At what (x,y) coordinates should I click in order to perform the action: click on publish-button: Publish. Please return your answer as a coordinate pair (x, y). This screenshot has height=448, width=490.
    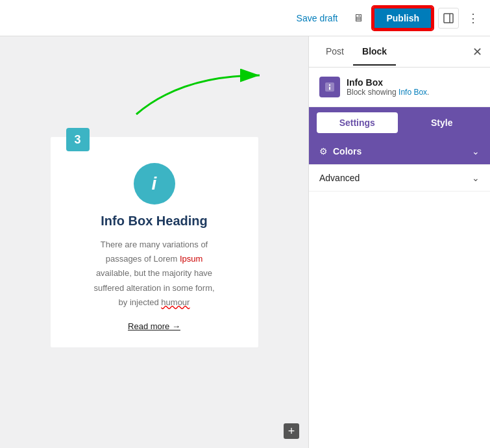
    Looking at the image, I should click on (402, 18).